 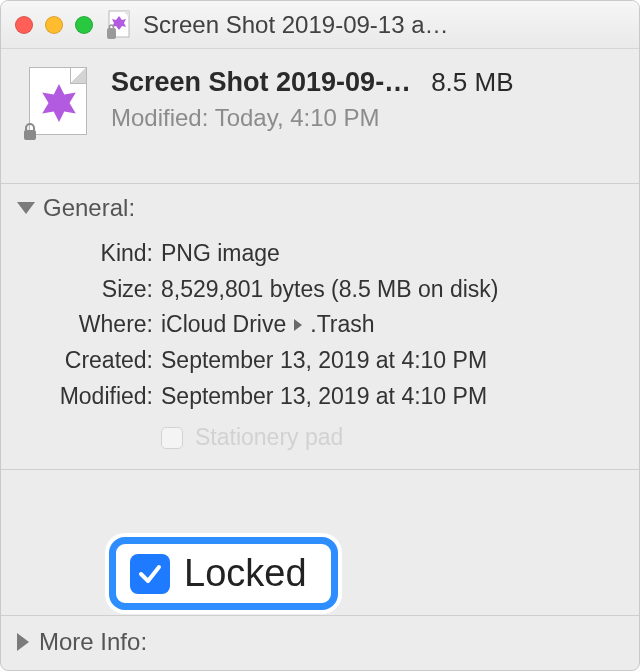 What do you see at coordinates (84, 25) in the screenshot?
I see `zoom-window-button` at bounding box center [84, 25].